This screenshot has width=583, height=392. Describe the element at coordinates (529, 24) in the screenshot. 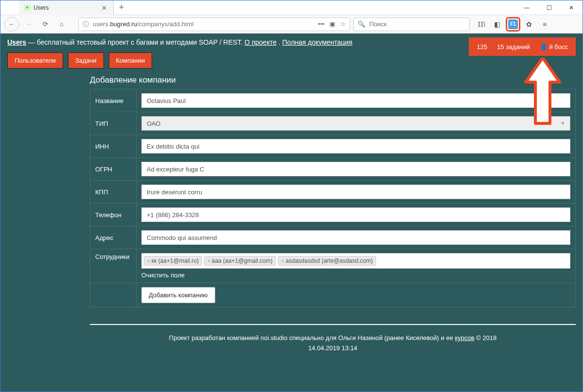

I see `addon-icon: ✿` at that location.